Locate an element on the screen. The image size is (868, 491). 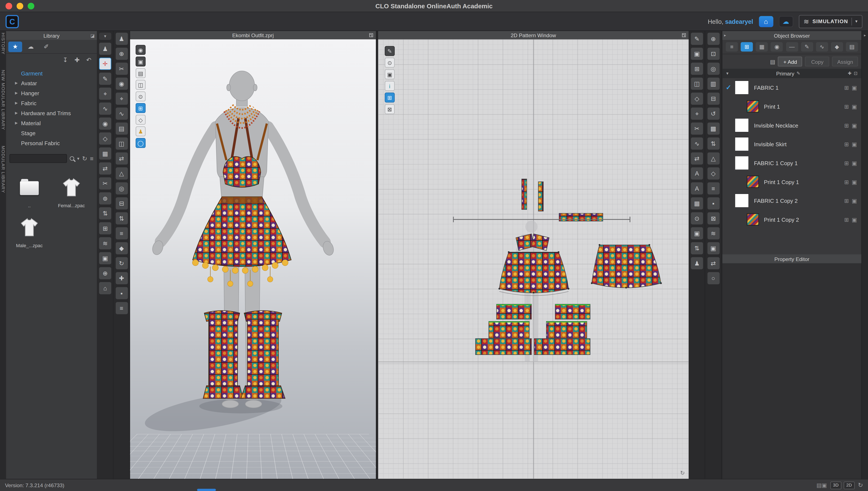
simulation-button: ≋ SIMULATION ▾ is located at coordinates (831, 21).